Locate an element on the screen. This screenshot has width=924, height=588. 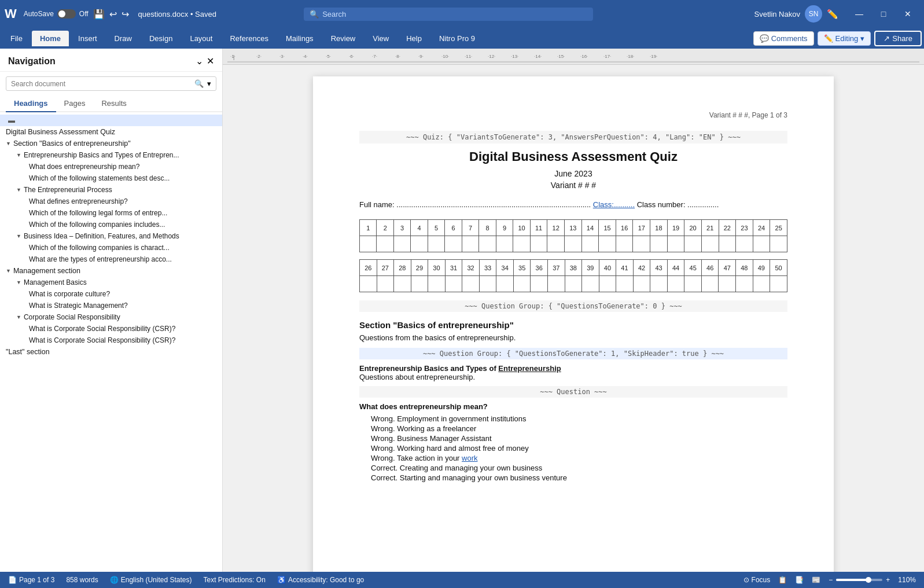
collapse-icon: ⌄ is located at coordinates (199, 61).